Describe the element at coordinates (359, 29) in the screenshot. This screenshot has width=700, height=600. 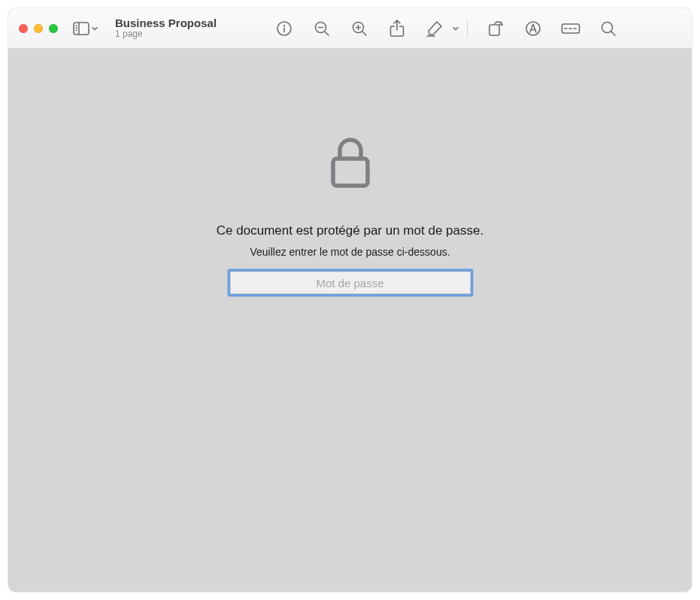
I see `zoom-in-icon` at that location.